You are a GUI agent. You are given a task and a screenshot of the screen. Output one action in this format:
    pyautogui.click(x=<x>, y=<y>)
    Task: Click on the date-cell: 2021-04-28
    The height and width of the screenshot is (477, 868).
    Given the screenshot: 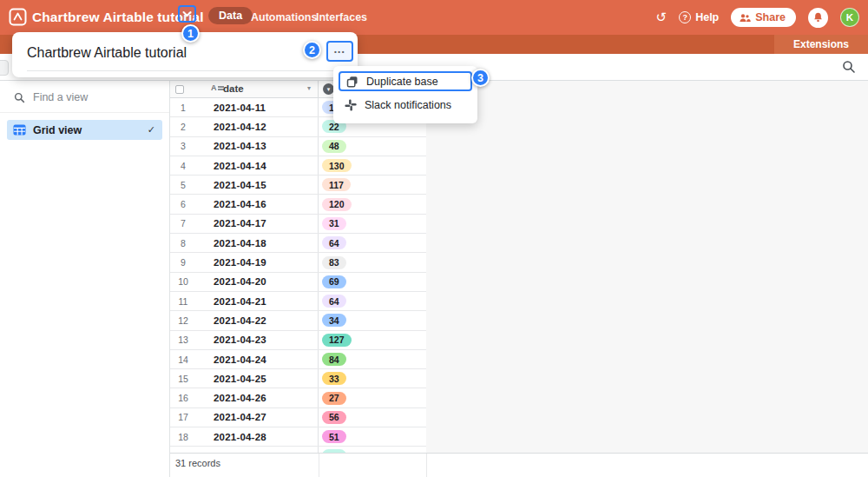 What is the action you would take?
    pyautogui.click(x=257, y=436)
    